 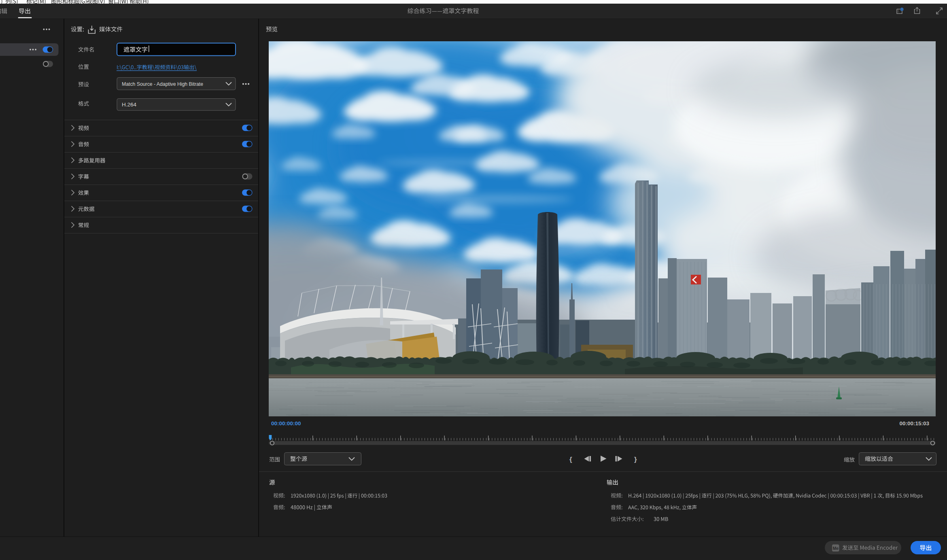 What do you see at coordinates (163, 84) in the screenshot?
I see `svg-text:Match Source - Adaptive High B: Match Source - Adaptive High Bitrate` at bounding box center [163, 84].